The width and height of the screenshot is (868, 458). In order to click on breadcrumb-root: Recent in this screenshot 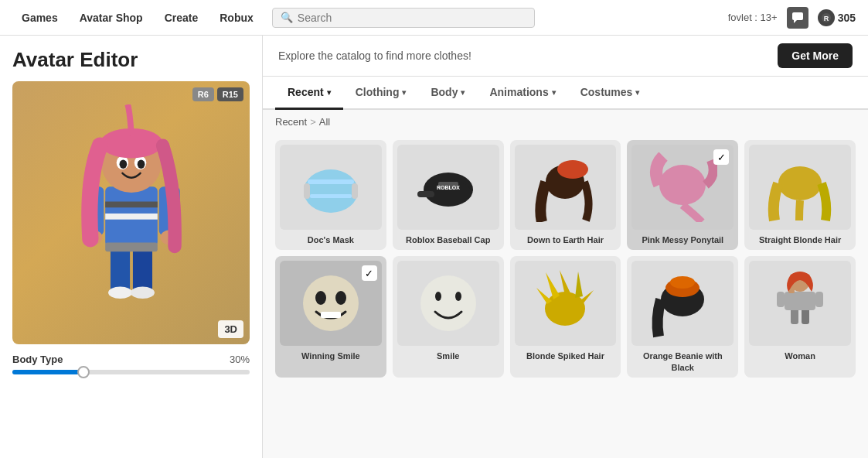, I will do `click(291, 122)`.